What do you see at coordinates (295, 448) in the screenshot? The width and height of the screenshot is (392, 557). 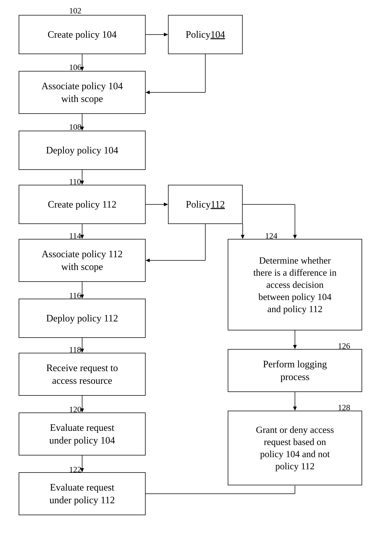 I see `box-grant-deny: Grant or deny accessrequest based onpoli…` at bounding box center [295, 448].